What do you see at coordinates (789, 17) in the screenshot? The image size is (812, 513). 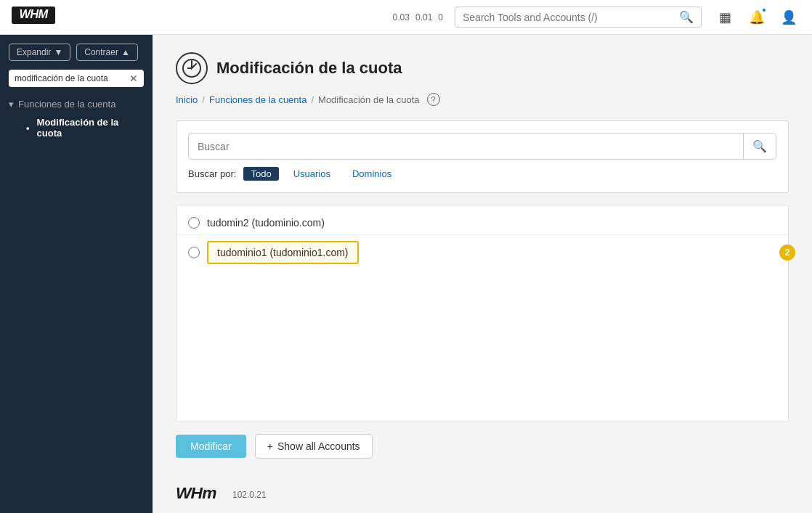 I see `user-icon-btn: 👤` at bounding box center [789, 17].